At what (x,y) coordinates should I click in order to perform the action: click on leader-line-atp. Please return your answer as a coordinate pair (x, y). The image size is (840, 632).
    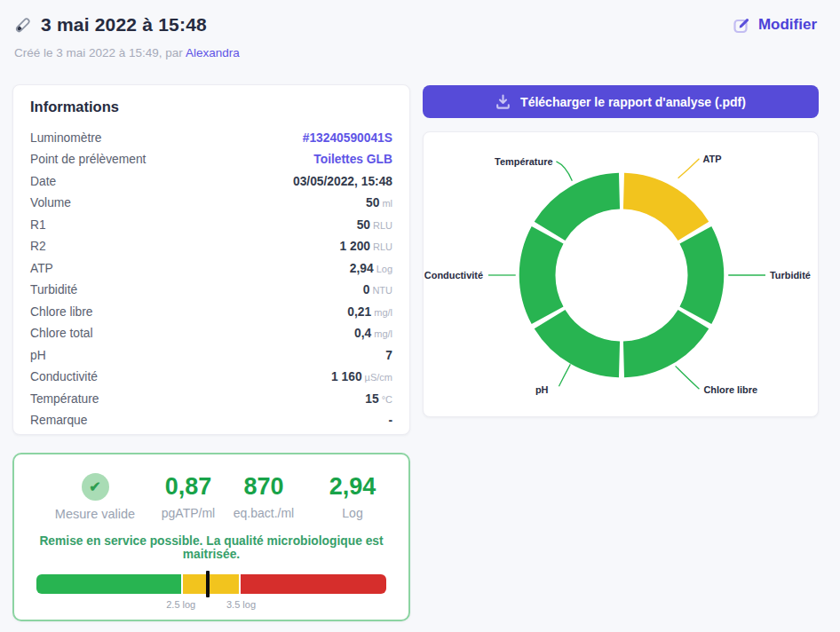
    Looking at the image, I should click on (689, 169).